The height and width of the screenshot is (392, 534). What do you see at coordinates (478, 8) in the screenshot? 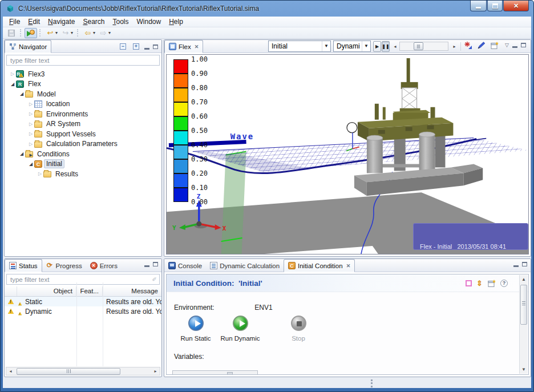
I see `minimize-icon` at bounding box center [478, 8].